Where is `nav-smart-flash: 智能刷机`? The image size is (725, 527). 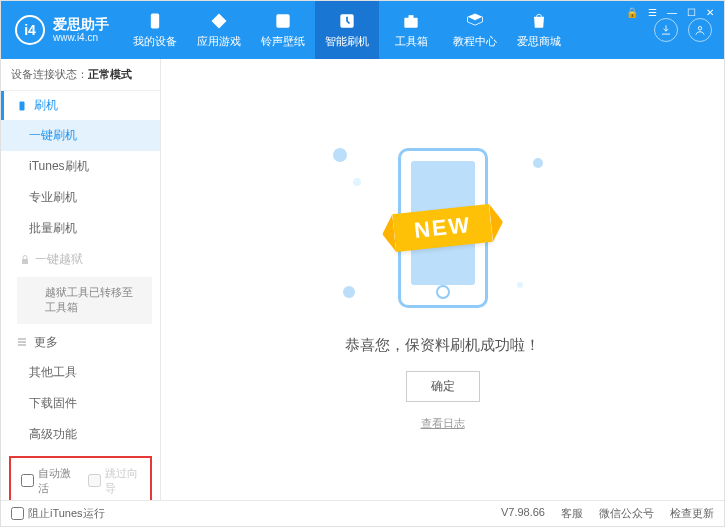 nav-smart-flash: 智能刷机 is located at coordinates (347, 30).